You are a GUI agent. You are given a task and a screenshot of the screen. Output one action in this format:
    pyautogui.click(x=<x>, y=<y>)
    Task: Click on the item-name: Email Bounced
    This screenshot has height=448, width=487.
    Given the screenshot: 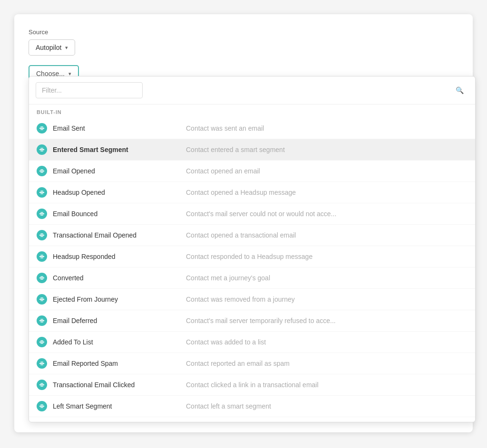 What is the action you would take?
    pyautogui.click(x=119, y=214)
    